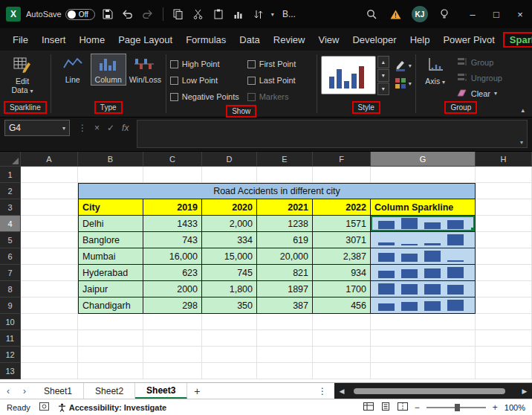  I want to click on cell-F8: 1700, so click(342, 289).